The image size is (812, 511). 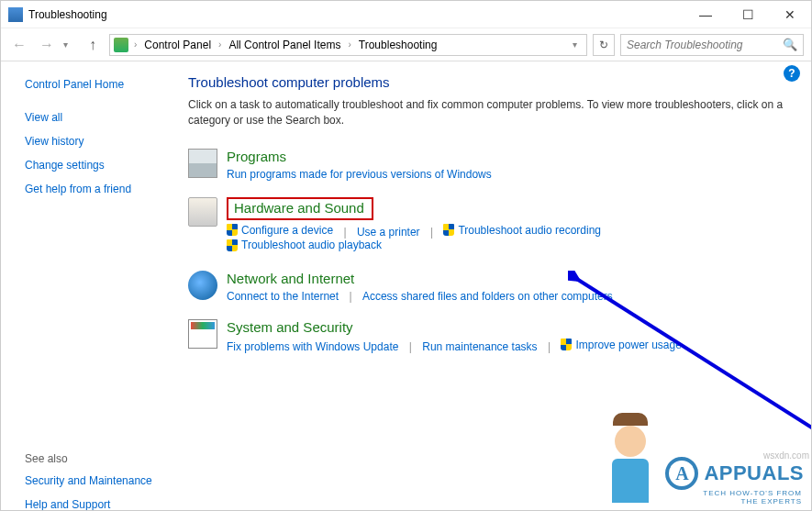 I want to click on window-title: Troubleshooting, so click(x=356, y=15).